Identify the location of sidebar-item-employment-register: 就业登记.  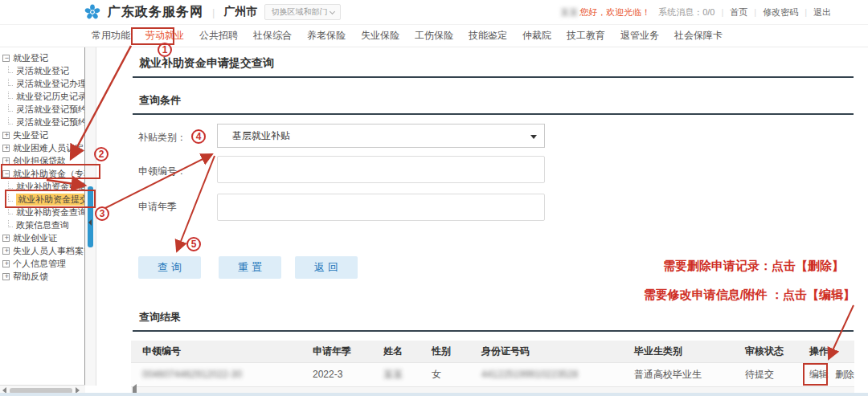
(43, 58).